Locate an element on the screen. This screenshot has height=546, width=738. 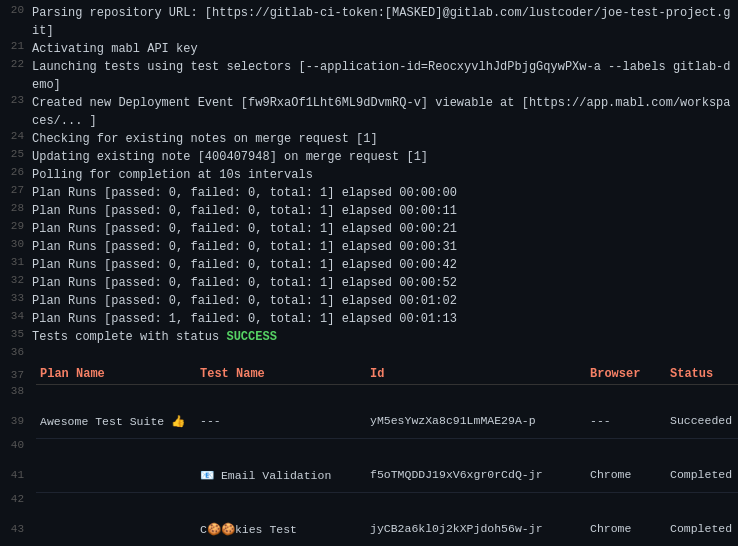
row2-test-name: 📧 Email Validation is located at coordinates (281, 475).